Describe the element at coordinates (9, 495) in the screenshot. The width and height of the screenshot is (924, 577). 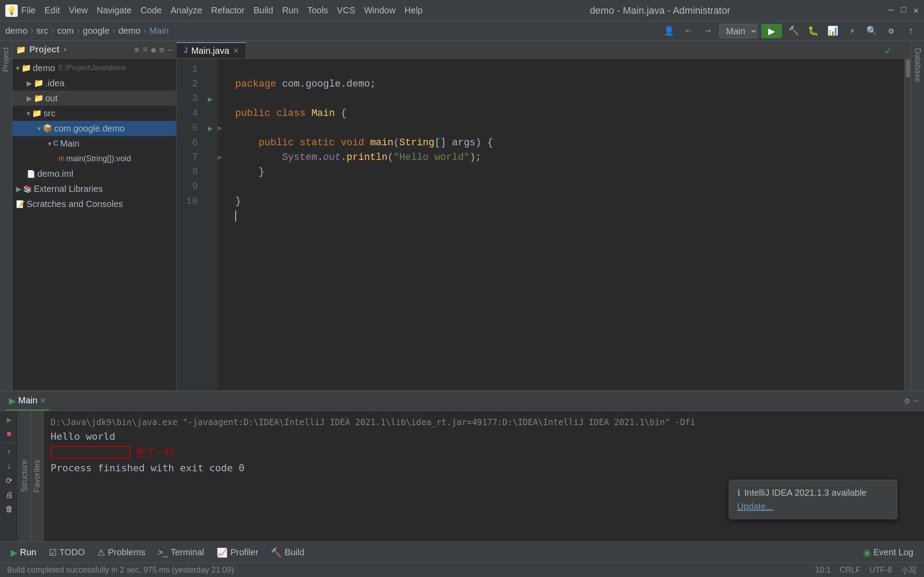
I see `print-button: 🖨` at that location.